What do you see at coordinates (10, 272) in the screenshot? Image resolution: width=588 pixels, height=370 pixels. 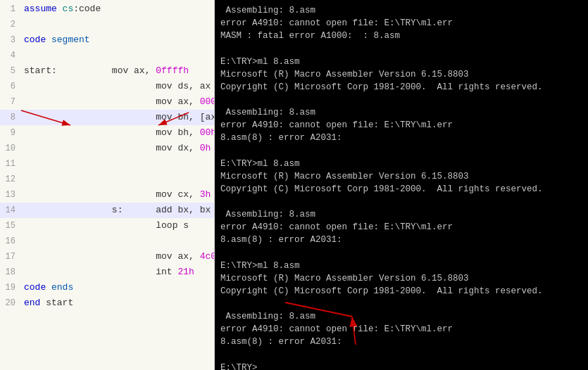 I see `line-number: 18` at bounding box center [10, 272].